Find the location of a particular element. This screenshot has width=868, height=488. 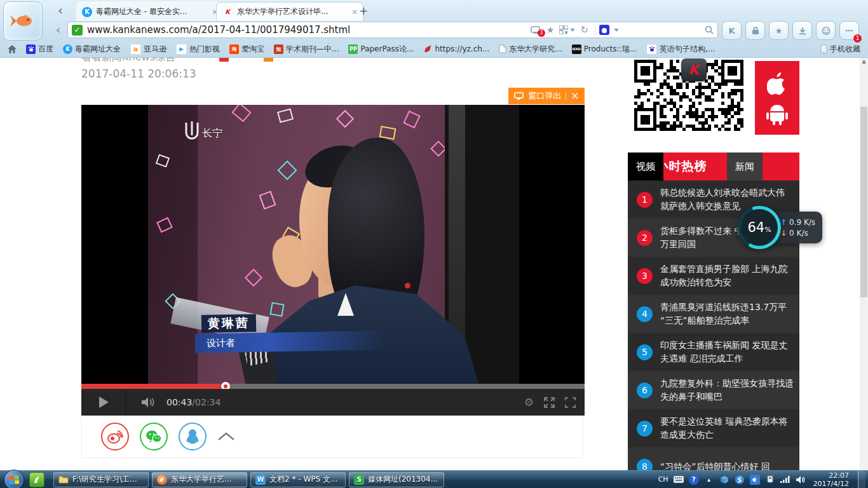

bookmark-label: 东华大学研究... is located at coordinates (535, 50).